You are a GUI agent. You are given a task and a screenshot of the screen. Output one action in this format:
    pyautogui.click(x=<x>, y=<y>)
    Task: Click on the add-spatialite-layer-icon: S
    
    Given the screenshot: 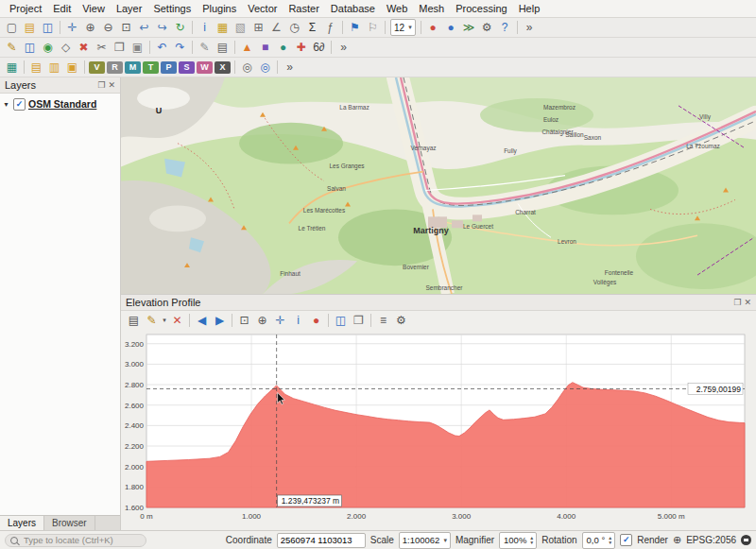 What is the action you would take?
    pyautogui.click(x=187, y=68)
    